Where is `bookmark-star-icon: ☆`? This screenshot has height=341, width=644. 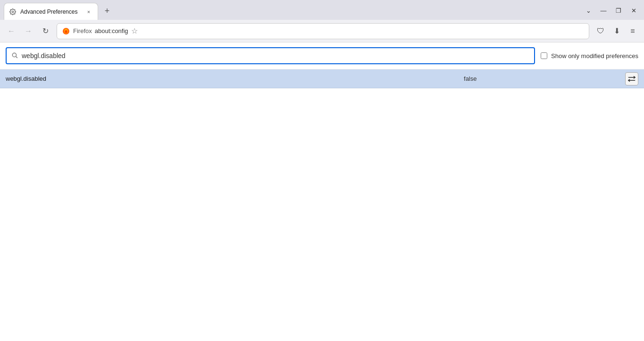
bookmark-star-icon: ☆ is located at coordinates (134, 31).